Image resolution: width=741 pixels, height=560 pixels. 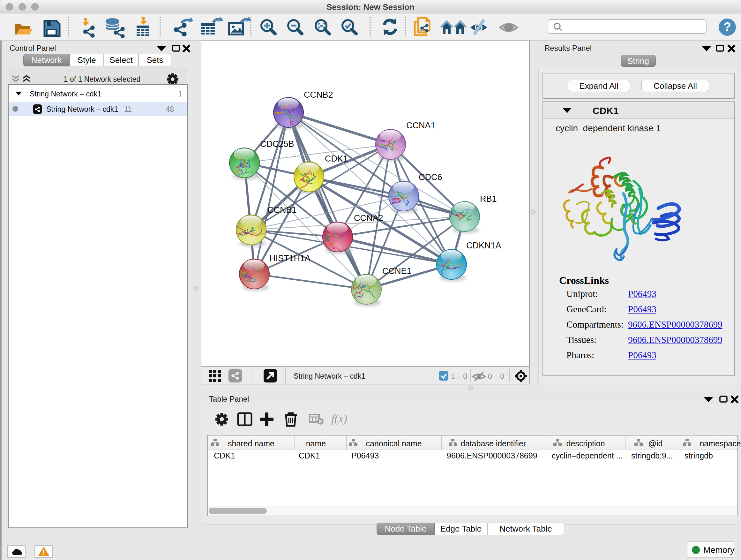 What do you see at coordinates (430, 177) in the screenshot?
I see `svg-text: CDC6` at bounding box center [430, 177].